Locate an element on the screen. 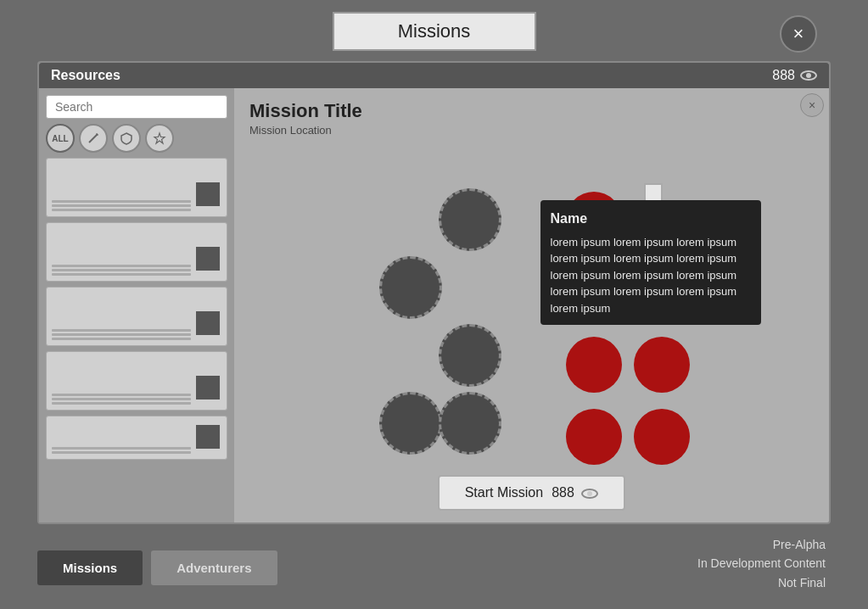 The image size is (868, 609). resources-header: Resources 888 is located at coordinates (434, 75).